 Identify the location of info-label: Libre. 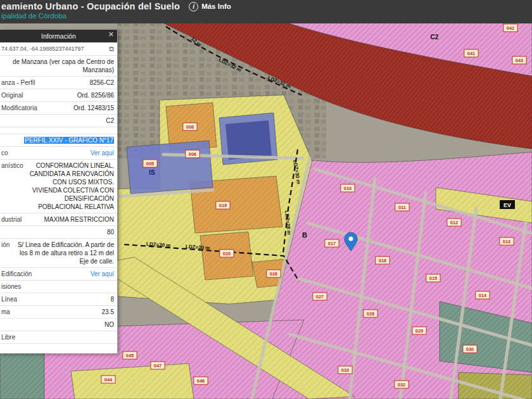
(8, 337).